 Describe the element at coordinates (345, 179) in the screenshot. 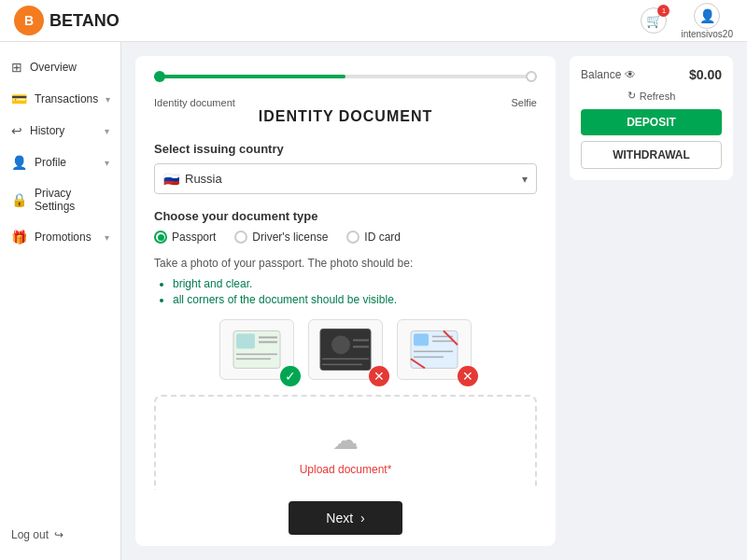

I see `country-select-wrapper: 🇷🇺 Russia ▾` at that location.